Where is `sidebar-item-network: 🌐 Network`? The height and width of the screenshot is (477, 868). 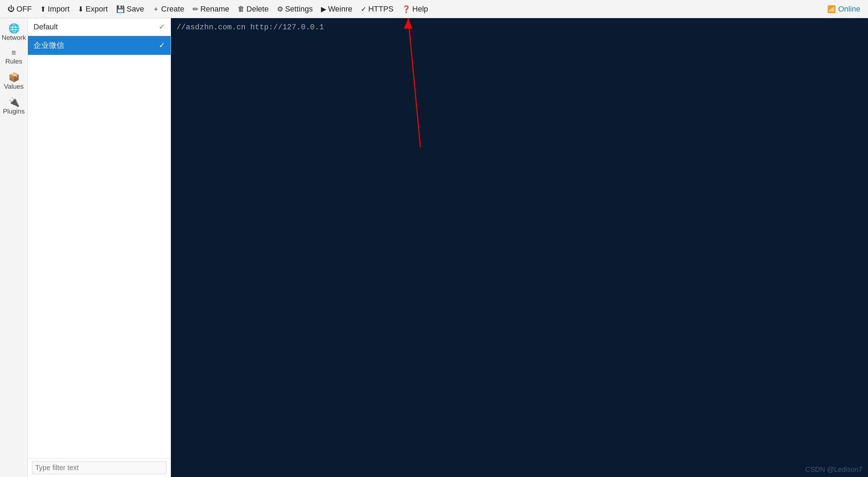
sidebar-item-network: 🌐 Network is located at coordinates (14, 33).